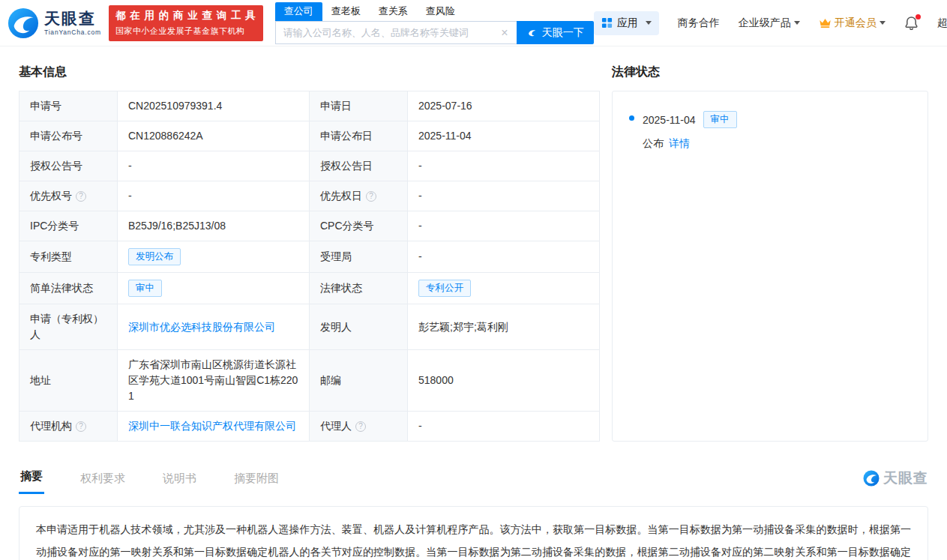  Describe the element at coordinates (852, 23) in the screenshot. I see `nav-open-vip: 开通会员` at that location.